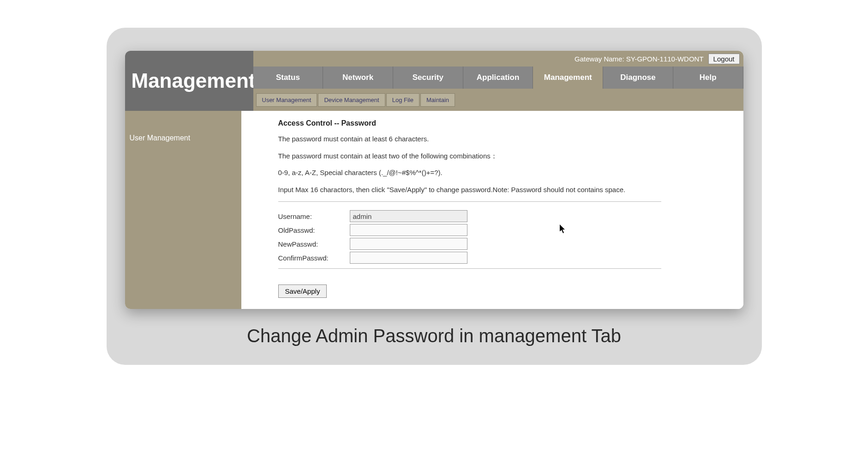  What do you see at coordinates (470, 201) in the screenshot?
I see `divider` at bounding box center [470, 201].